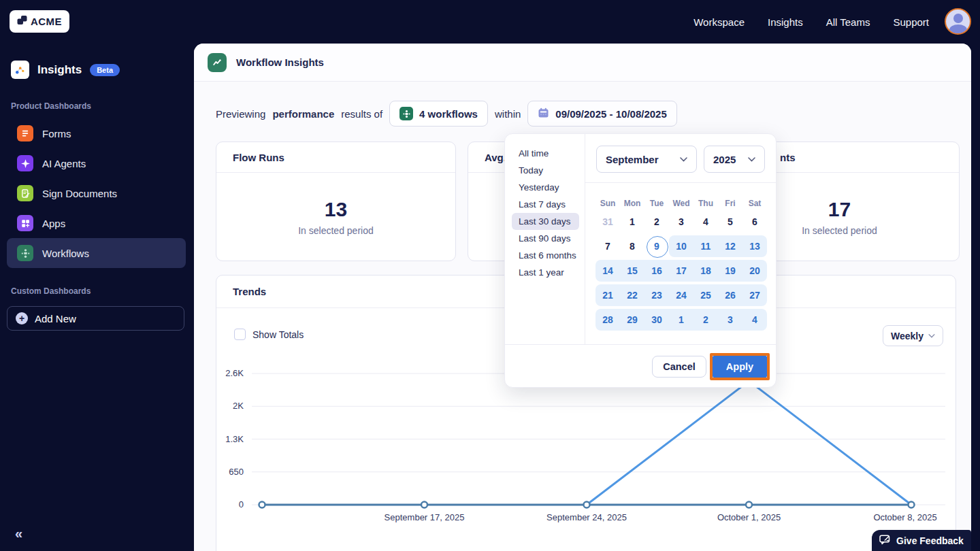 The image size is (980, 551). Describe the element at coordinates (755, 295) in the screenshot. I see `calendar-day-27: 27` at that location.